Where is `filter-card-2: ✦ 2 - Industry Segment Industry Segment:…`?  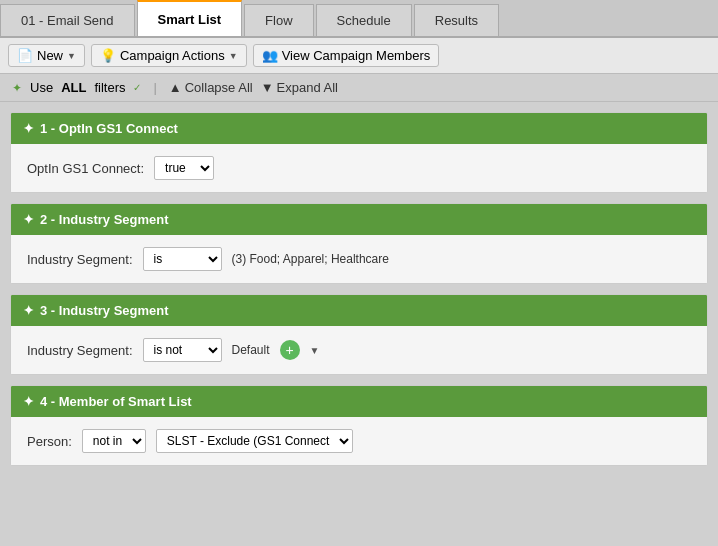
filter-card-2: ✦ 2 - Industry Segment Industry Segment:… is located at coordinates (359, 244).